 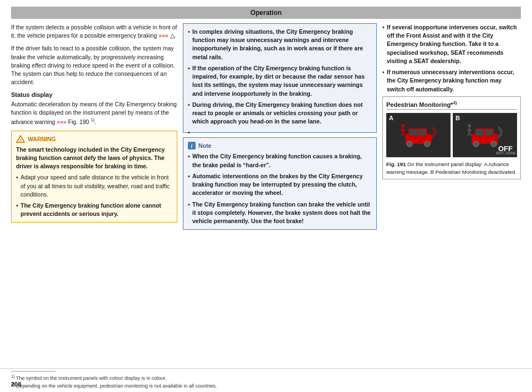 I want to click on warning-body: The smart technology included in the Cit…, so click(x=94, y=182).